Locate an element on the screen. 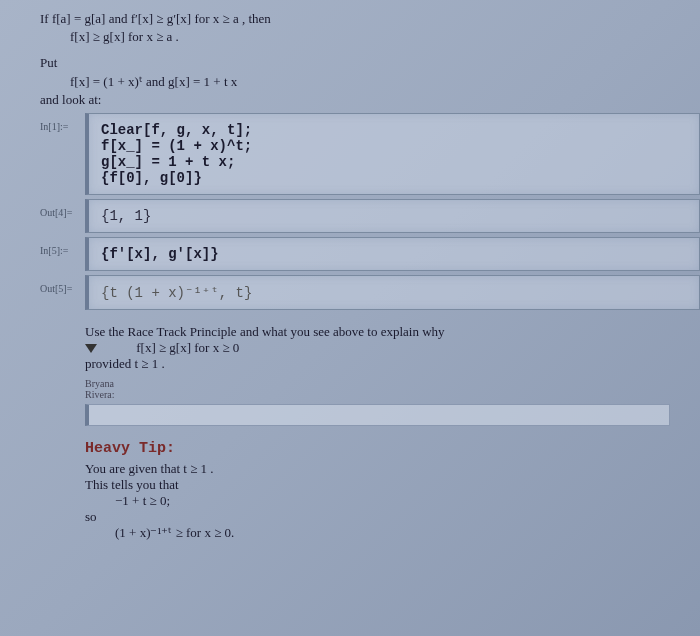 The image size is (700, 636). in5-label: In[5]:= is located at coordinates (62, 254).